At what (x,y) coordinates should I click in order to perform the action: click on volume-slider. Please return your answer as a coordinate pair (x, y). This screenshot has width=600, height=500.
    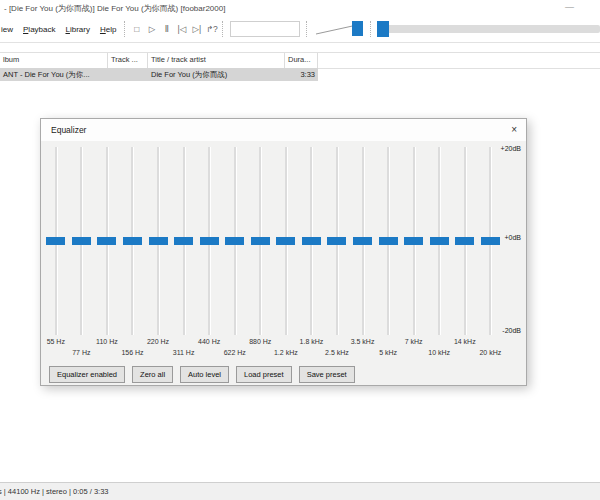
    Looking at the image, I should click on (340, 29).